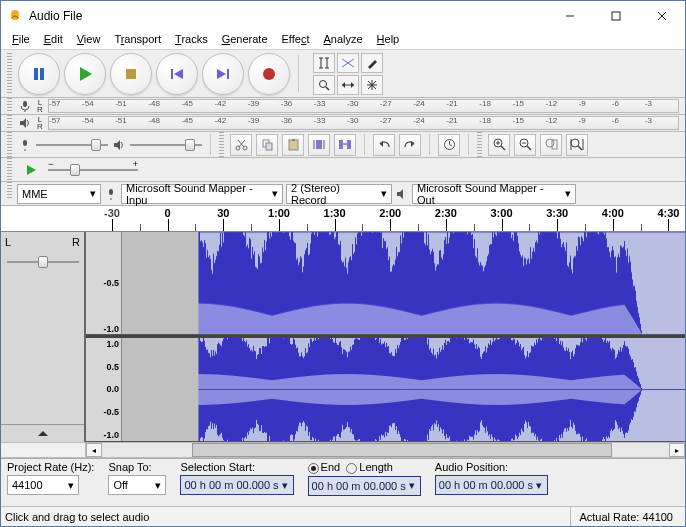  What do you see at coordinates (111, 194) in the screenshot?
I see `mic-icon` at bounding box center [111, 194].